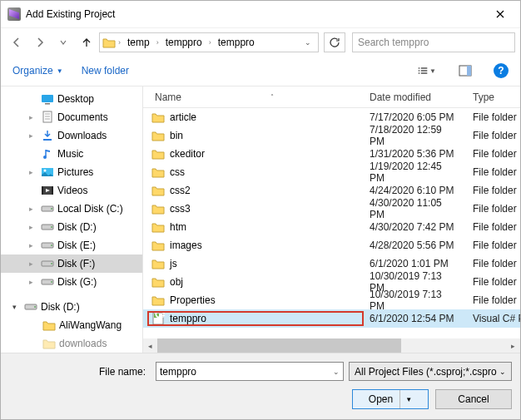 The height and width of the screenshot is (420, 521). I want to click on organize-menu: Organize▼, so click(38, 71).